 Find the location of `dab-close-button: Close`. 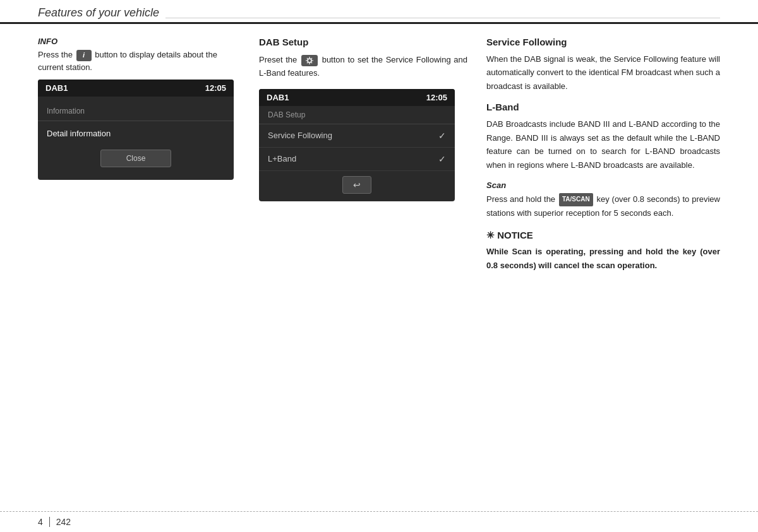

dab-close-button: Close is located at coordinates (136, 158).